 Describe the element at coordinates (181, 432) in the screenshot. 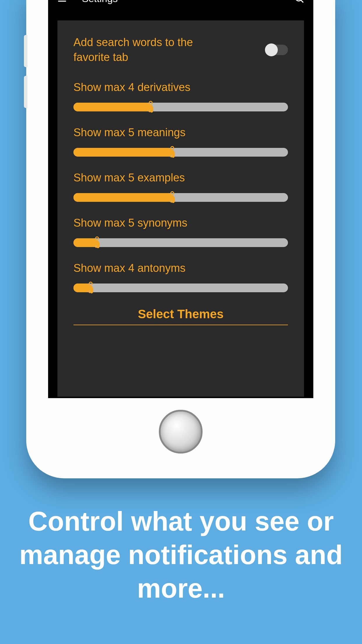

I see `home-button` at that location.